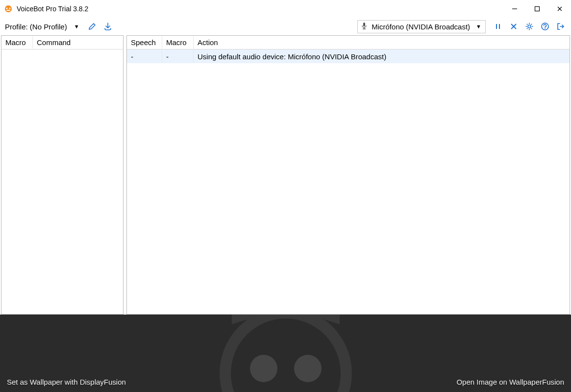  Describe the element at coordinates (529, 26) in the screenshot. I see `toolbar-right-tools` at that location.